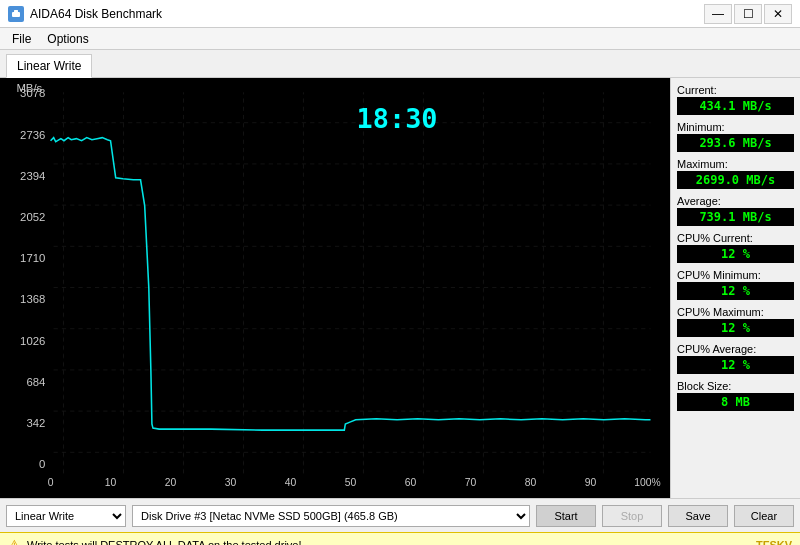 The image size is (800, 545). What do you see at coordinates (14, 542) in the screenshot?
I see `warning-icon: ⚠` at bounding box center [14, 542].